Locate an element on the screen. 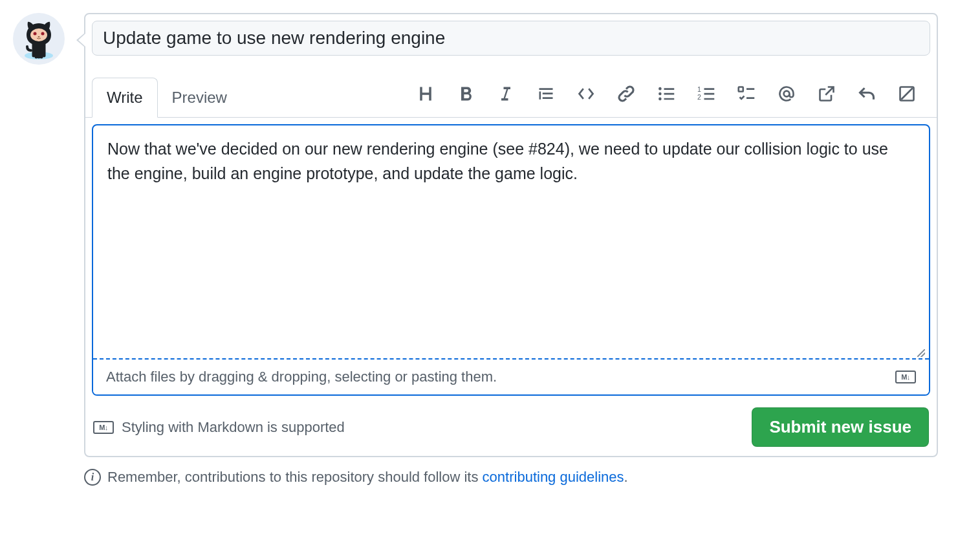 This screenshot has width=969, height=560. bold-icon is located at coordinates (466, 94).